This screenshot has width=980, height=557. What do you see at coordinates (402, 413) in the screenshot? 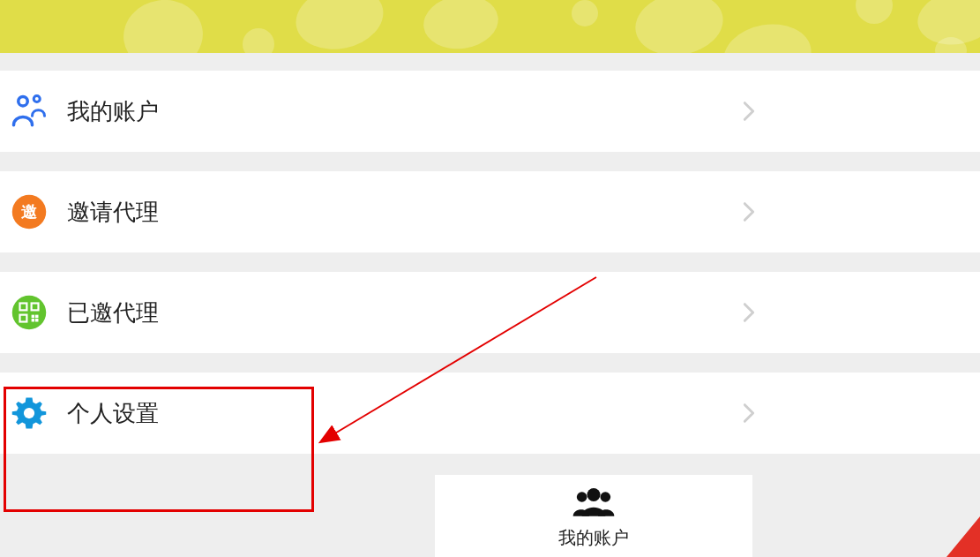
I see `menu-label: 个人设置` at bounding box center [402, 413].